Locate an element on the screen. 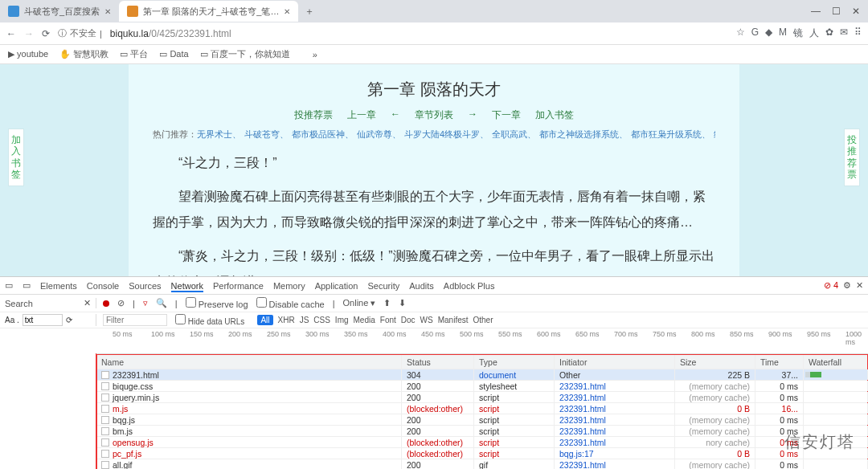 The width and height of the screenshot is (868, 469). hot-link: 无界术士、 is located at coordinates (219, 134).